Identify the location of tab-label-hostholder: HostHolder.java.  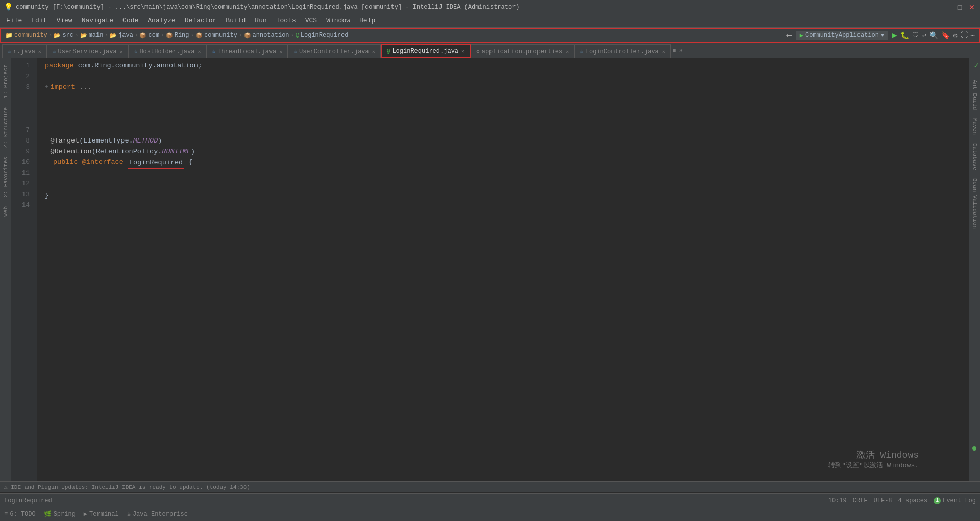
(167, 52).